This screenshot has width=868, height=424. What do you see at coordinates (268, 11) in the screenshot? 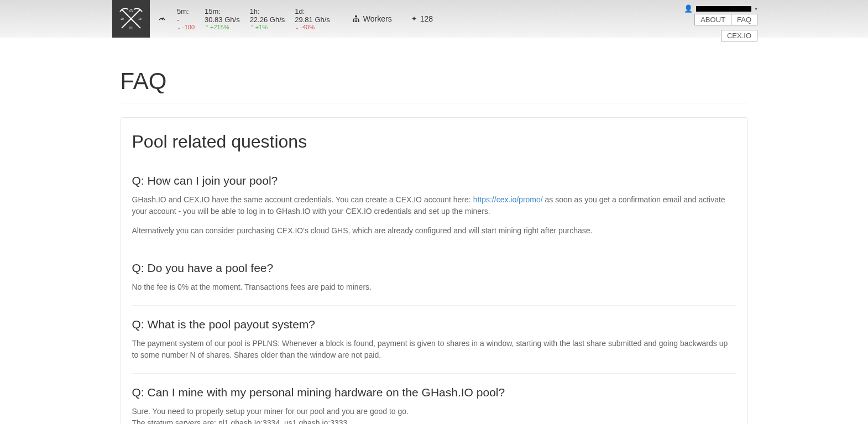
I see `stat-label: 1h:` at bounding box center [268, 11].